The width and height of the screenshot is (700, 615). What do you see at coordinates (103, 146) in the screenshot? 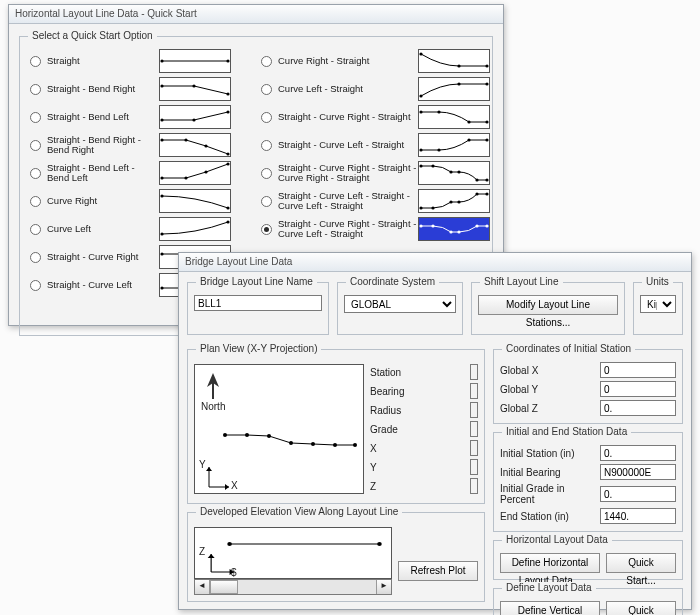
I see `quick-start-option-label: Straight - Bend Right - Bend Right` at bounding box center [103, 146].